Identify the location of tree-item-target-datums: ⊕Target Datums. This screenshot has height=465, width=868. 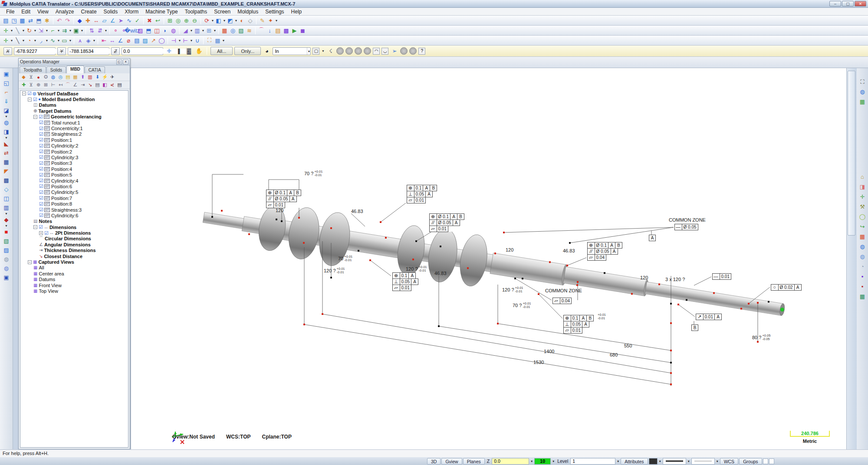
(74, 111).